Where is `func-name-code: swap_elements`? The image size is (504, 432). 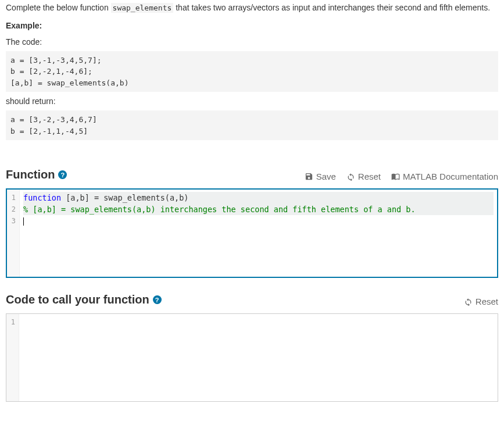
func-name-code: swap_elements is located at coordinates (142, 8).